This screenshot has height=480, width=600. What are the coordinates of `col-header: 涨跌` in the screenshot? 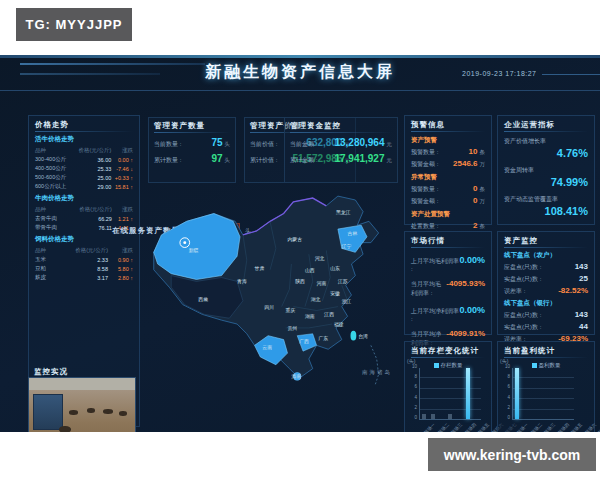 It's located at (122, 150).